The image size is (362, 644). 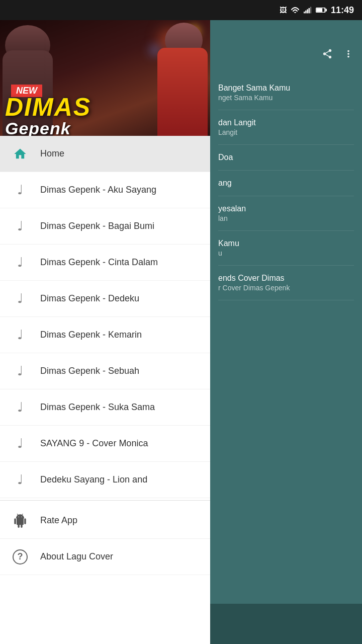 I want to click on menu-item-suka-sama: ♩ Dimas Gepenk - Suka Sama, so click(x=105, y=408).